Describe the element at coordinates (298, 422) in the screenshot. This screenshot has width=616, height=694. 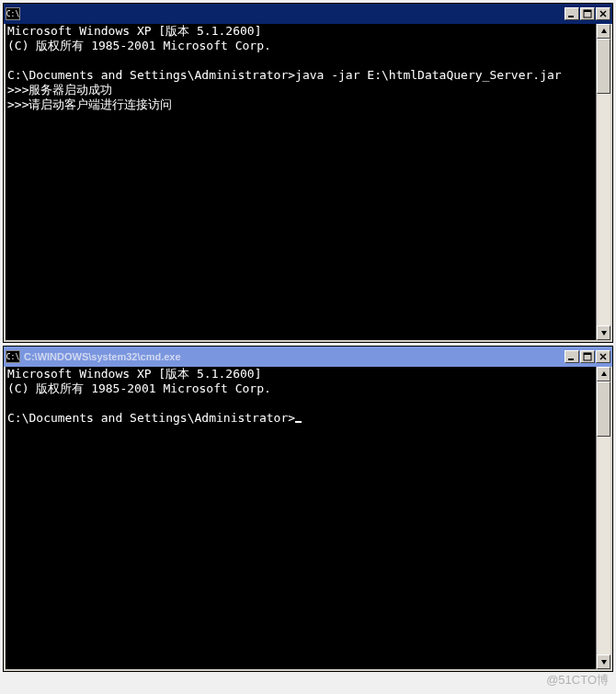
I see `cursor` at that location.